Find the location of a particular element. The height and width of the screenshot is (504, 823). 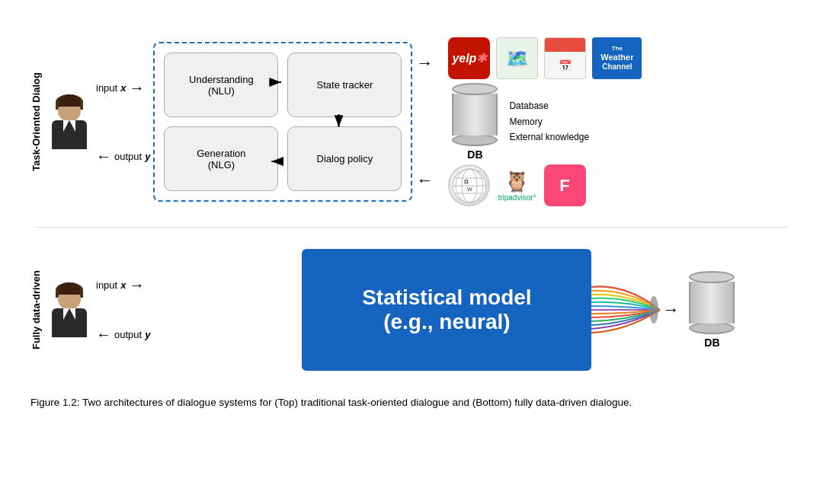

statistical-model-box: Statistical model (e.g., neural) is located at coordinates (447, 310).